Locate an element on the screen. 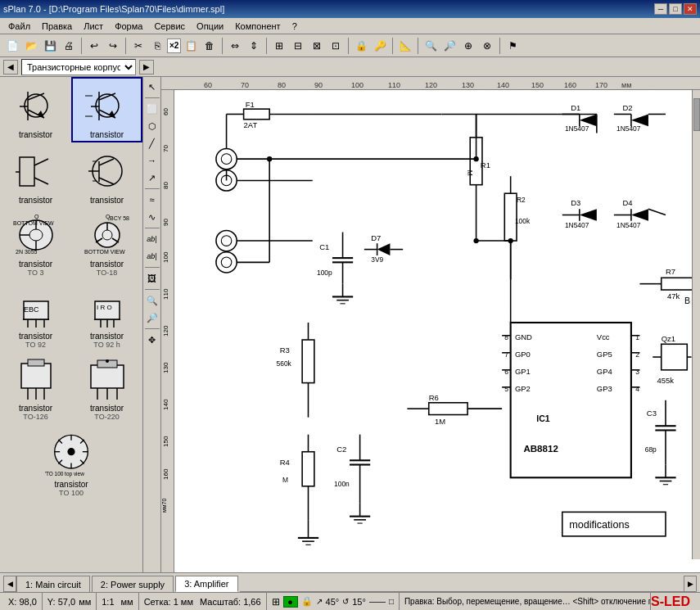 The width and height of the screenshot is (700, 610). zoom-all-button: ⊗ is located at coordinates (487, 46).